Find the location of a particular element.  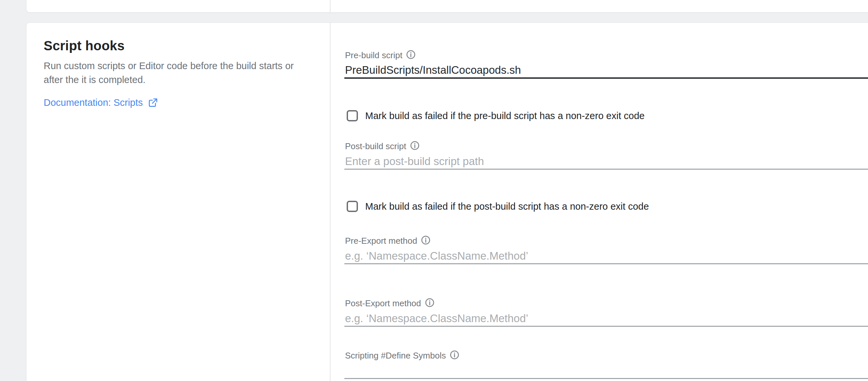

post-export-method-field: Post-Export method is located at coordinates (606, 312).